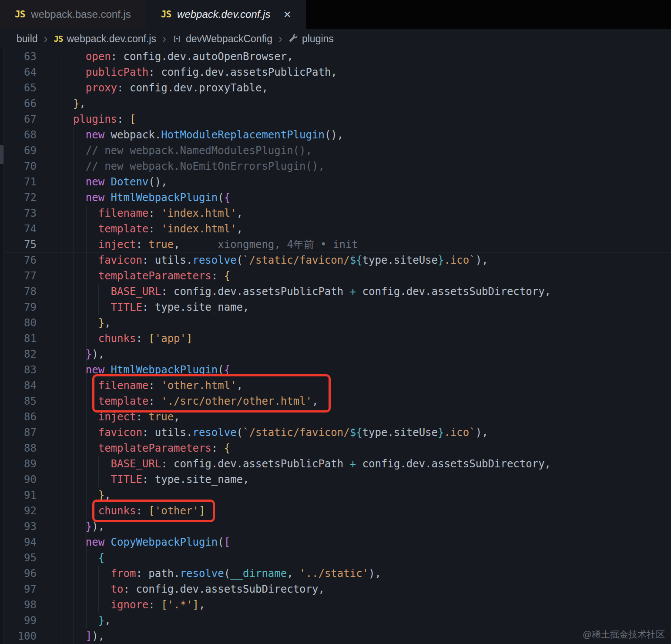 The width and height of the screenshot is (671, 644). I want to click on code-line-78: 78 BASE_URL: config.dev.assetsPublicPath…, so click(336, 292).